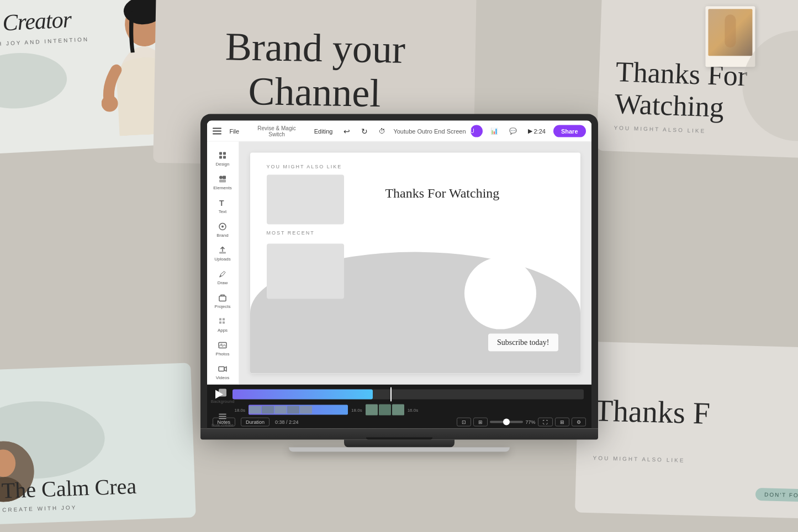 The width and height of the screenshot is (798, 532). What do you see at coordinates (98, 444) in the screenshot?
I see `card-bottom-left: The Calm Crea CREATE WITH JOY` at bounding box center [98, 444].